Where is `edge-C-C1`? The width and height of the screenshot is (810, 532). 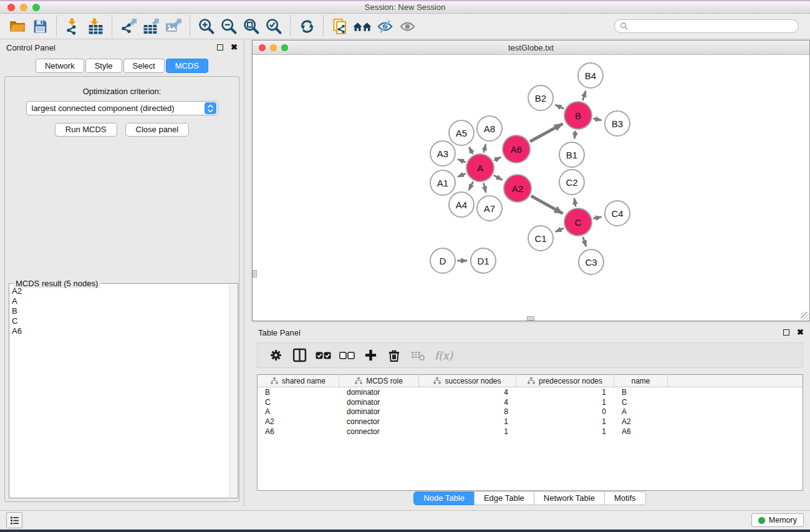
edge-C-C1 is located at coordinates (560, 230).